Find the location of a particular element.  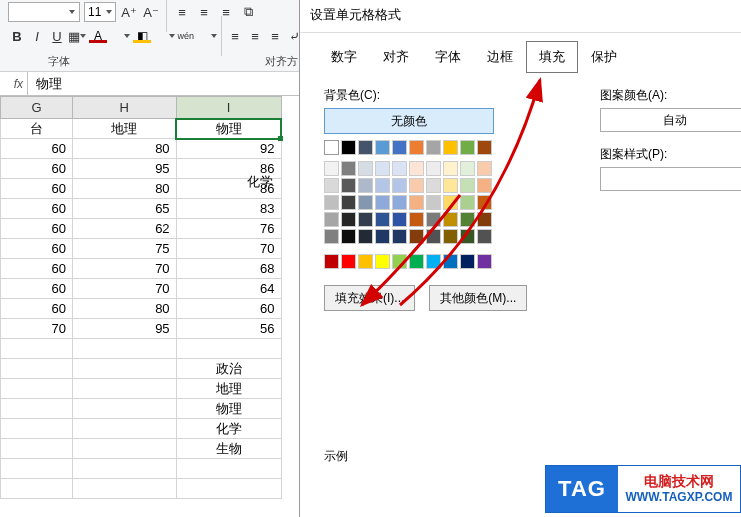

align-top-button: ≡ is located at coordinates (235, 36).